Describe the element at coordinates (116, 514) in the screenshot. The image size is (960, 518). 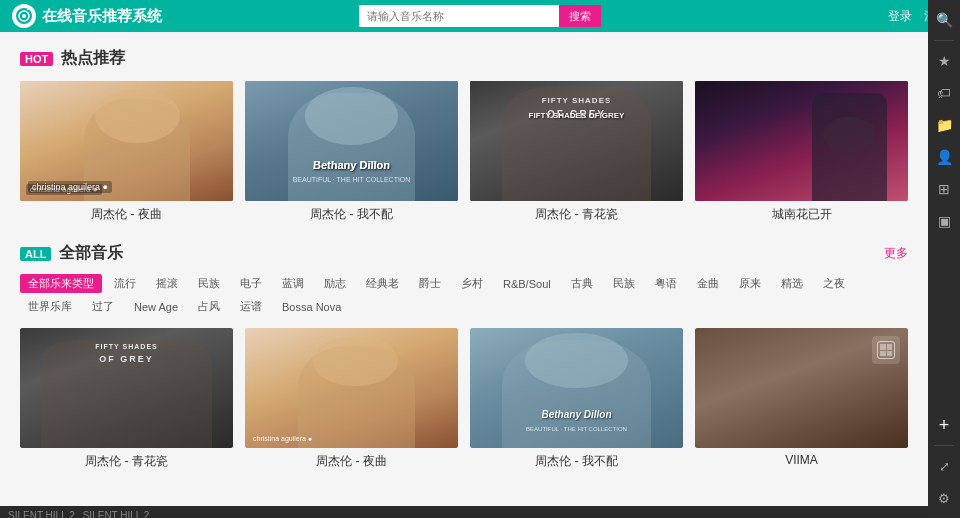
I see `bottom-item-2: SILENT HILL 2` at that location.